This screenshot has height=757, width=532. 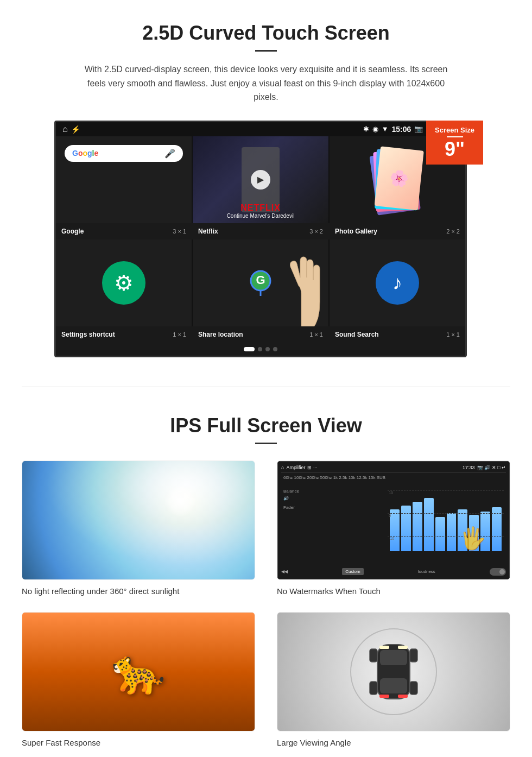 What do you see at coordinates (124, 180) in the screenshot?
I see `google-cell-content: Google 🎤` at bounding box center [124, 180].